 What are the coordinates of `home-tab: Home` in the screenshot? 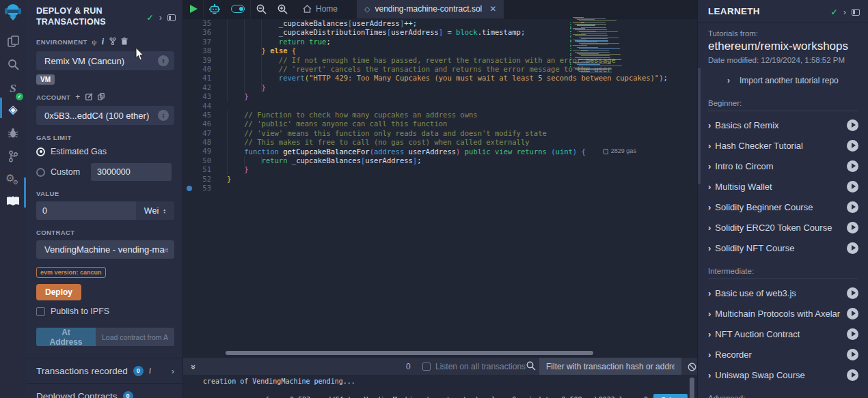 It's located at (320, 9).